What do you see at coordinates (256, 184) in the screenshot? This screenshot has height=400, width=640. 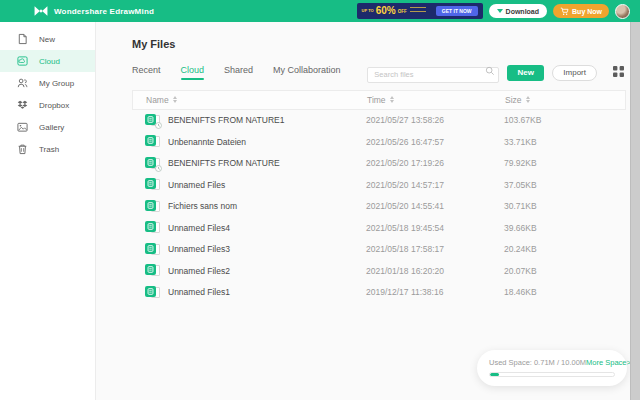 I see `file-name-cell: Unnamed Files` at bounding box center [256, 184].